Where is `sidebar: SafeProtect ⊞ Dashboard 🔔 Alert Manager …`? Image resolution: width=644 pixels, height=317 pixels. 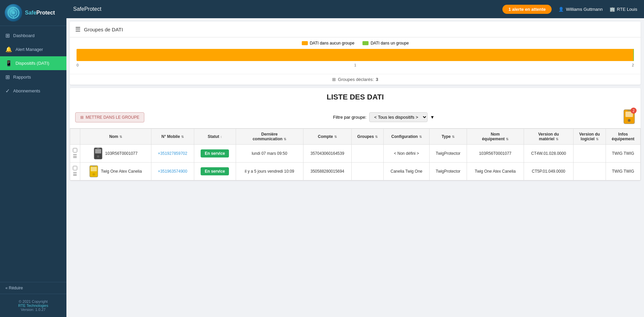 sidebar: SafeProtect ⊞ Dashboard 🔔 Alert Manager … is located at coordinates (33, 158).